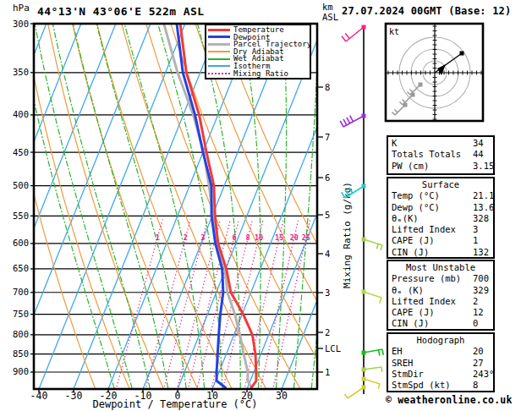  What do you see at coordinates (475, 240) in the screenshot?
I see `table-row-value: 1` at bounding box center [475, 240].